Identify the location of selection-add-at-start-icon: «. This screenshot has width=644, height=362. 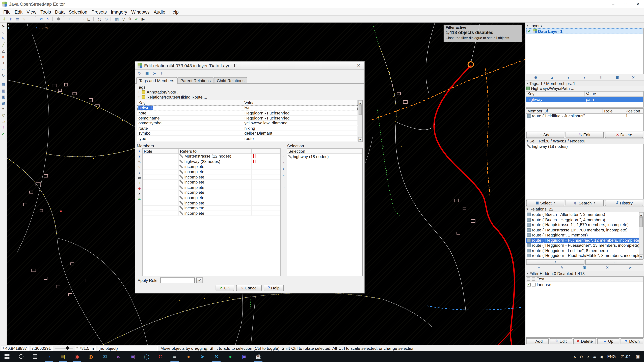
(284, 156).